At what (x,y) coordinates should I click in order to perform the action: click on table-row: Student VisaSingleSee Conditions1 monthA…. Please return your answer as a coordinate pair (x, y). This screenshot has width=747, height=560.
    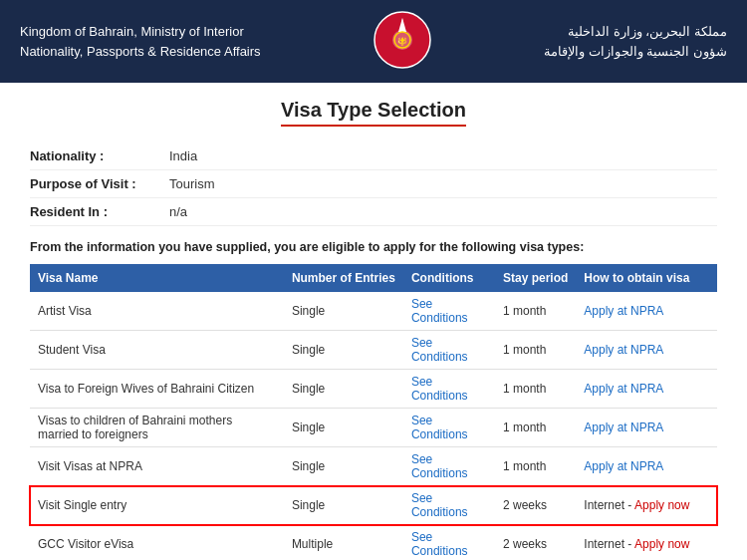
    Looking at the image, I should click on (374, 351).